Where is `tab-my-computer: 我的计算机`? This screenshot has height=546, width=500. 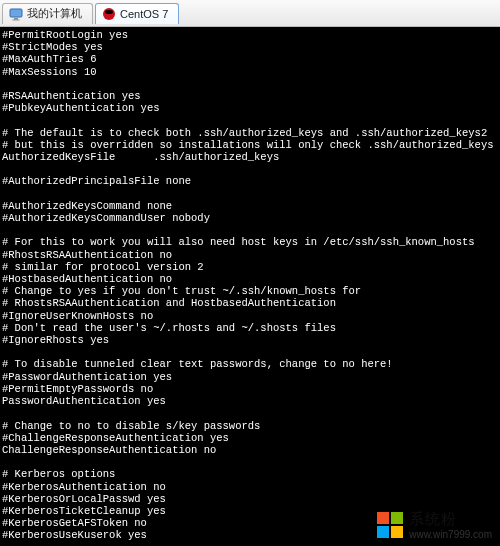 tab-my-computer: 我的计算机 is located at coordinates (48, 14).